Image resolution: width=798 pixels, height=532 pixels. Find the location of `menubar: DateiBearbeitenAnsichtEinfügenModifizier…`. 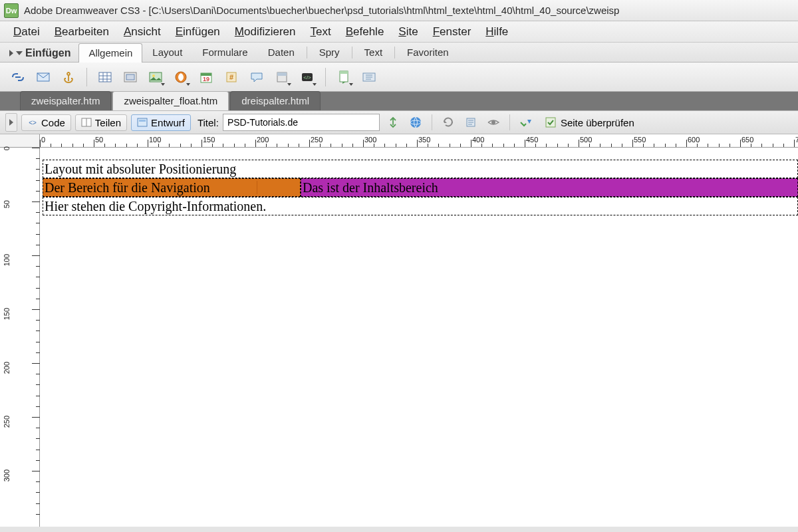

menubar: DateiBearbeitenAnsichtEinfügenModifizier… is located at coordinates (399, 32).